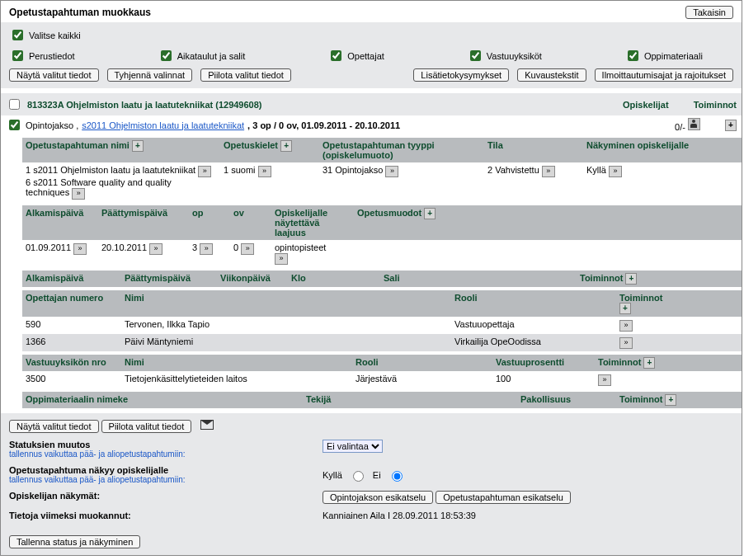 This screenshot has width=744, height=560. What do you see at coordinates (495, 145) in the screenshot?
I see `col-tila: Tila` at bounding box center [495, 145].